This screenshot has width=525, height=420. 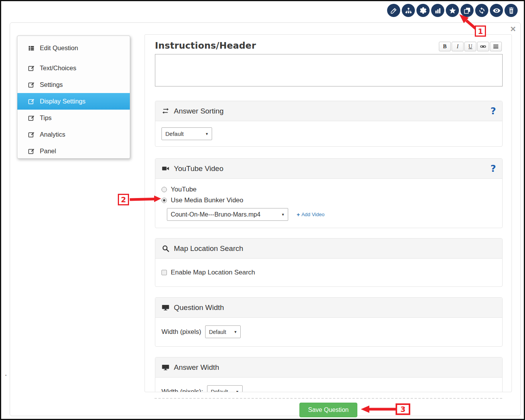 I want to click on instructions-textarea, so click(x=329, y=70).